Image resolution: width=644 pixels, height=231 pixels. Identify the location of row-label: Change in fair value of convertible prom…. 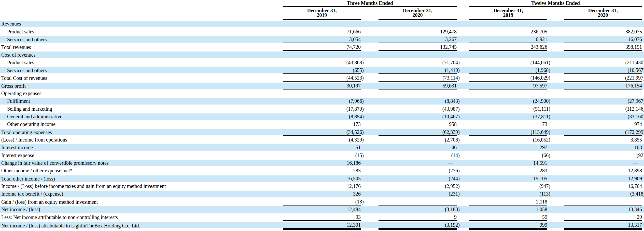
(142, 163).